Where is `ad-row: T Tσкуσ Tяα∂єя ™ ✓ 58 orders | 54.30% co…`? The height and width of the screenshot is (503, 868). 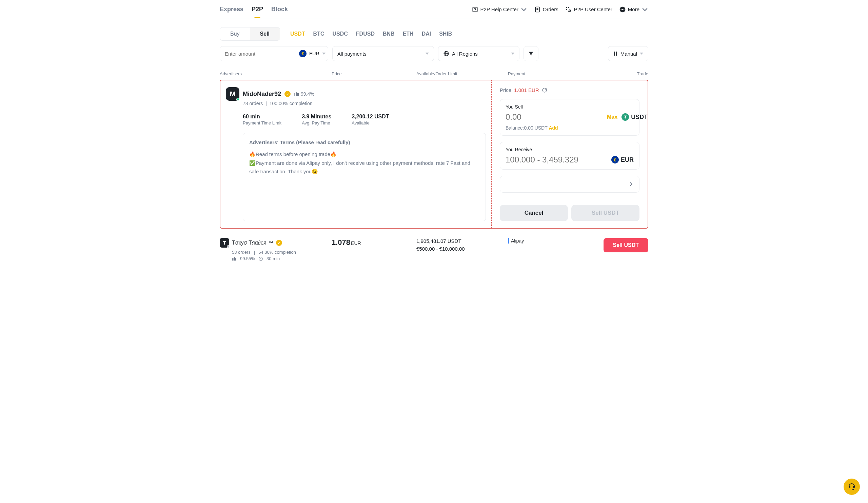 ad-row: T Tσкуσ Tяα∂єя ™ ✓ 58 orders | 54.30% co… is located at coordinates (434, 249).